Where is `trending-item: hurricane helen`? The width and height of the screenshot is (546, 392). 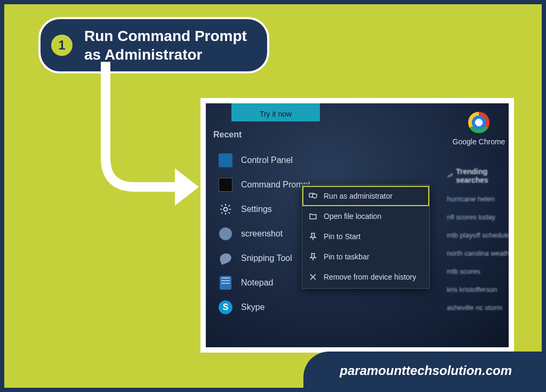
trending-item: hurricane helen is located at coordinates (478, 199).